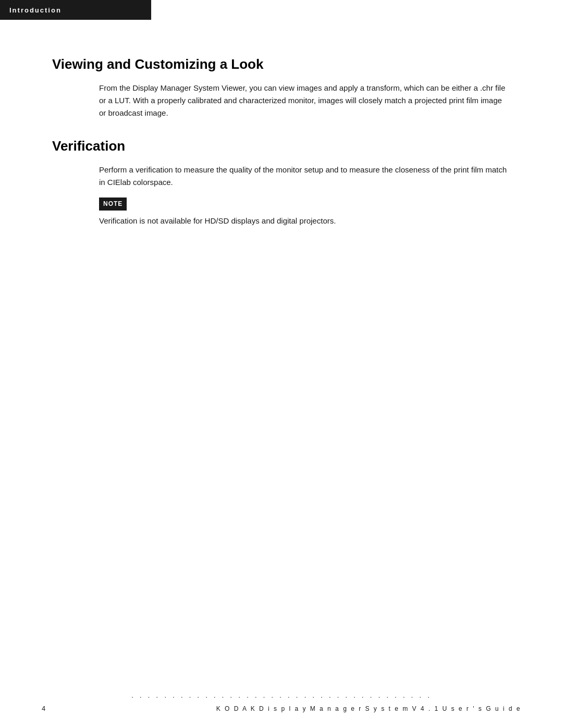  I want to click on note-text: Verification is not available for HD/SD …, so click(305, 221).